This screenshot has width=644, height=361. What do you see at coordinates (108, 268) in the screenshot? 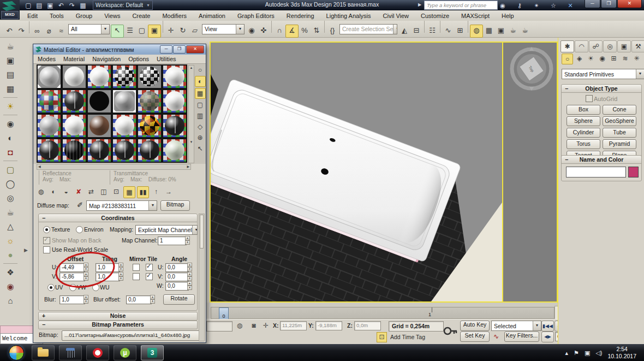
I see `tiling-u-field: 1,0` at bounding box center [108, 268].